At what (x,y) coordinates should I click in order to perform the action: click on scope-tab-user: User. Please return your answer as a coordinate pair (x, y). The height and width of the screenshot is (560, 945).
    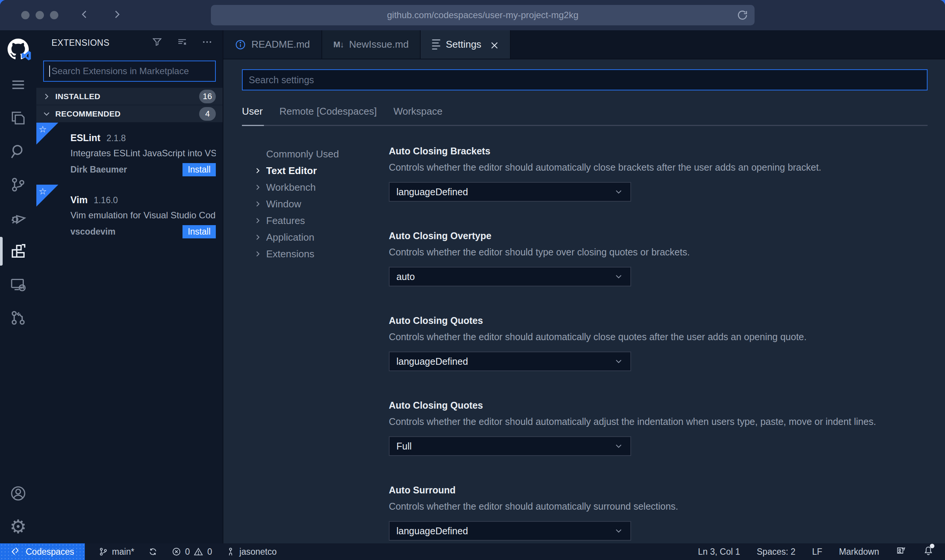
    Looking at the image, I should click on (252, 111).